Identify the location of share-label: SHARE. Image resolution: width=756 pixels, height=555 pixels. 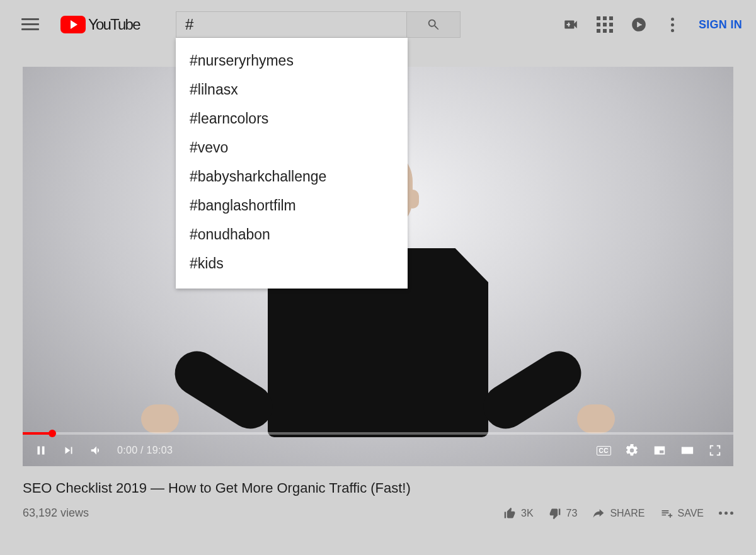
(627, 513).